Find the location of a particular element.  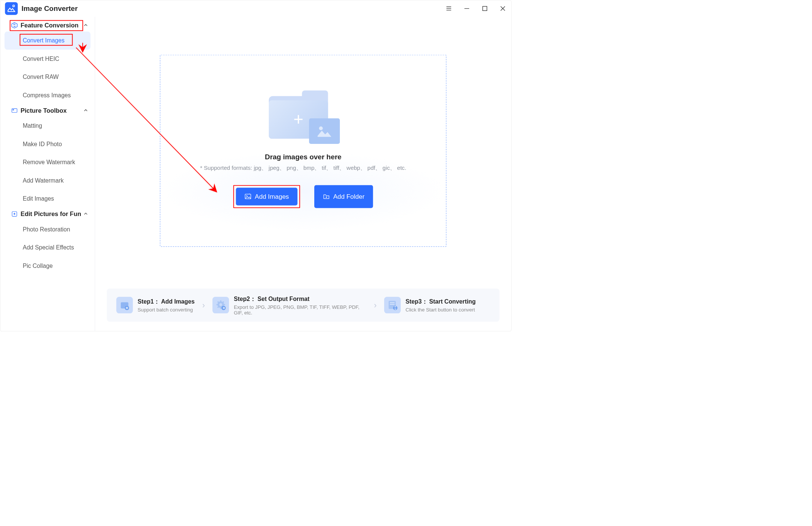

annotation-highlight-add-images: Add Images is located at coordinates (267, 196).